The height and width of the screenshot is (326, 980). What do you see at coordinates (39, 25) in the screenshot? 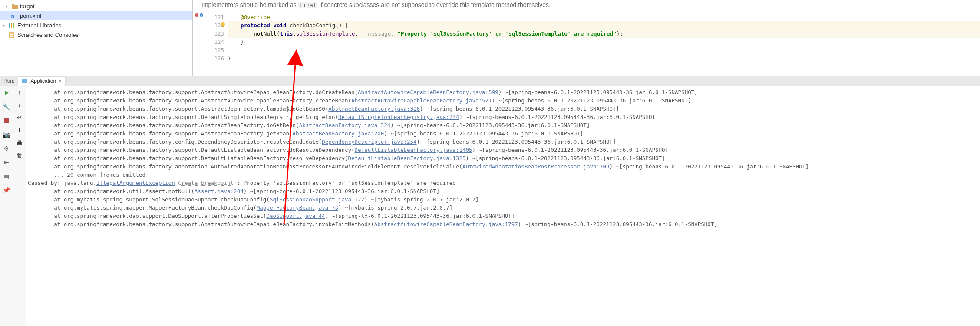
I see `tree-label: External Libraries` at bounding box center [39, 25].